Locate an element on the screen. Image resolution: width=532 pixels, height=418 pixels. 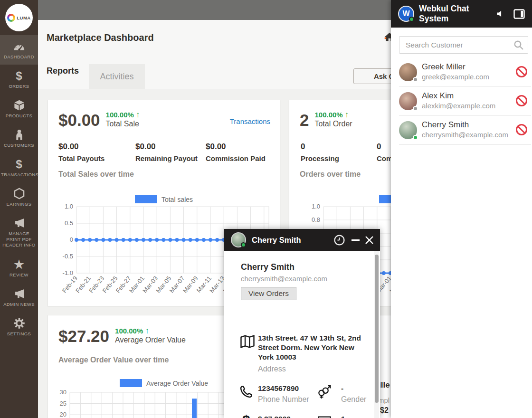
minimize-icon is located at coordinates (355, 240).